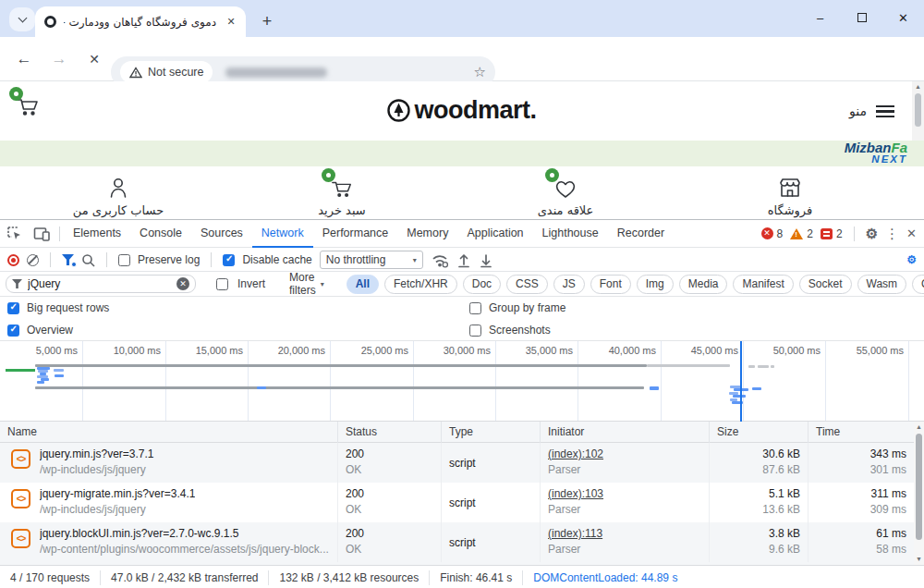  Describe the element at coordinates (517, 308) in the screenshot. I see `group-by-frame-option: Group by frame` at that location.